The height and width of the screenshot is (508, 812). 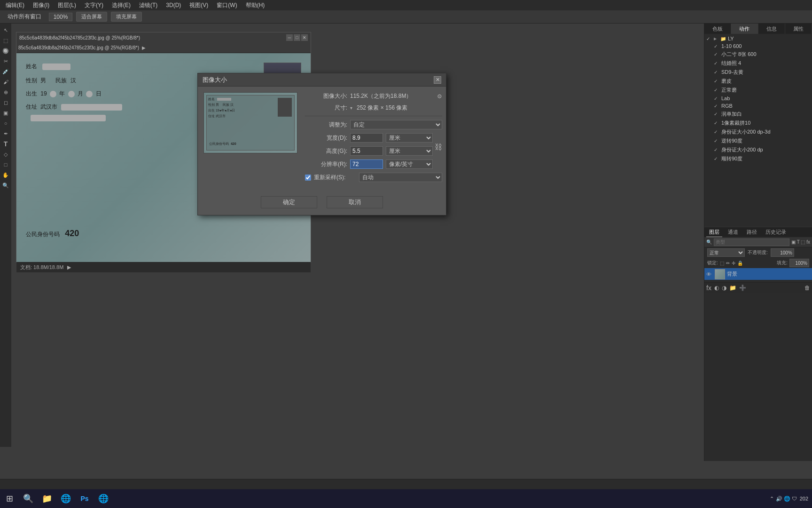 What do you see at coordinates (121, 6) in the screenshot?
I see `menu-select: 选择(E)` at bounding box center [121, 6].